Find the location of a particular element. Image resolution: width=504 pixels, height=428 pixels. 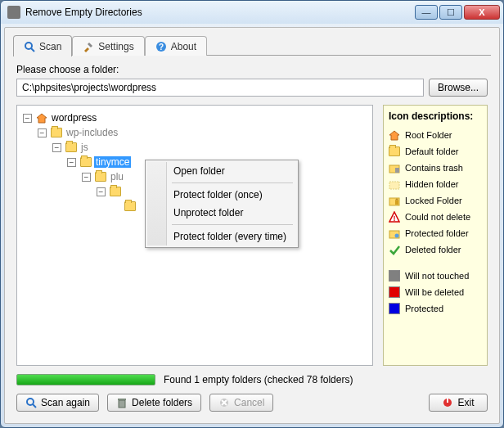

window-controls: — ☐ X is located at coordinates (457, 12).